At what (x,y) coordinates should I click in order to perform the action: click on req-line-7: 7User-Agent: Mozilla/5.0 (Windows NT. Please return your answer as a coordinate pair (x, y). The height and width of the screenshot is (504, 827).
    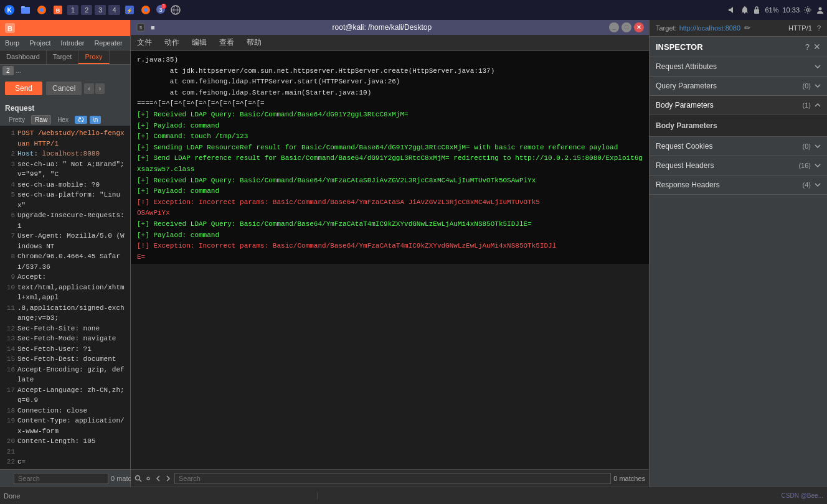
    Looking at the image, I should click on (65, 241).